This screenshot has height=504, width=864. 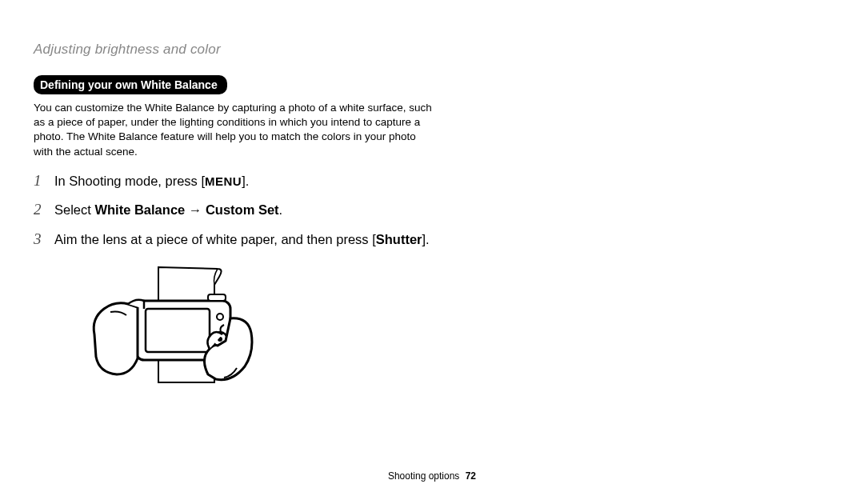 I want to click on step-1: 1 In Shooting mode, press [MENU]., so click(x=432, y=181).